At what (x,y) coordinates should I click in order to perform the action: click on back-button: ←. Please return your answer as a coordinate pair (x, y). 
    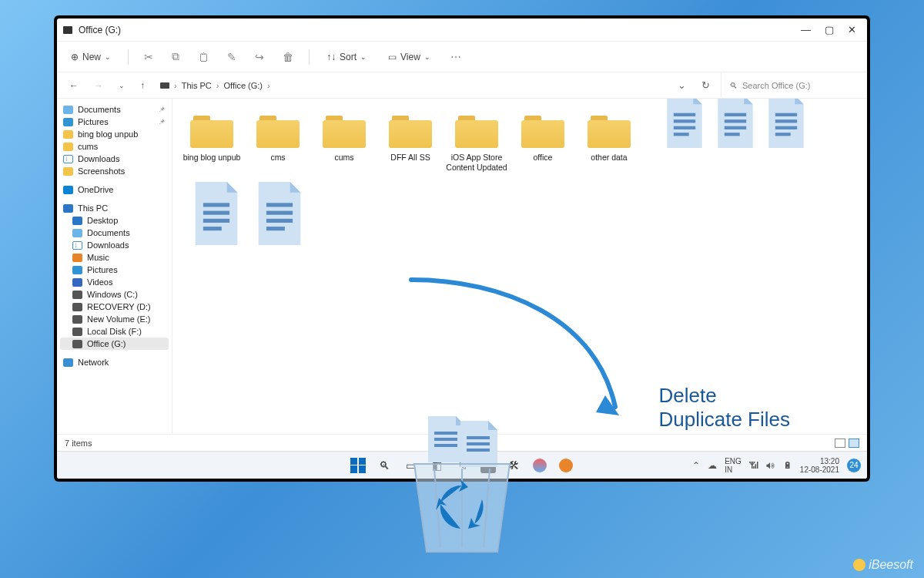
    Looking at the image, I should click on (74, 86).